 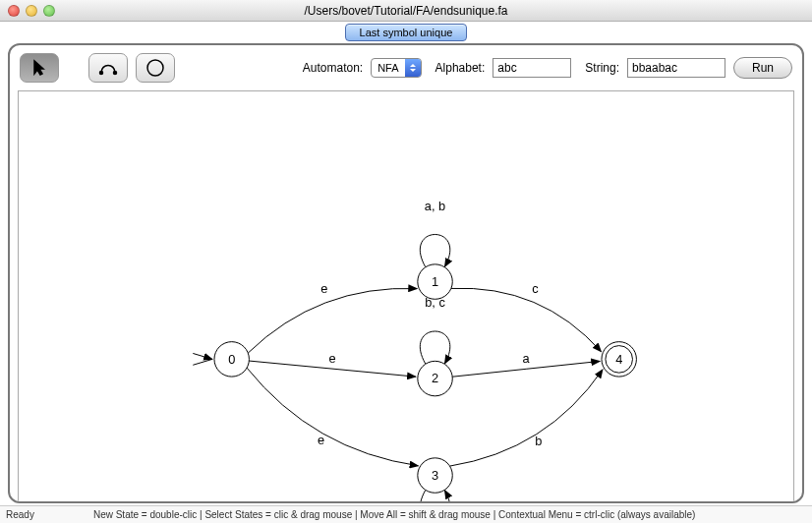 I want to click on edge-0-1: e, so click(x=332, y=317).